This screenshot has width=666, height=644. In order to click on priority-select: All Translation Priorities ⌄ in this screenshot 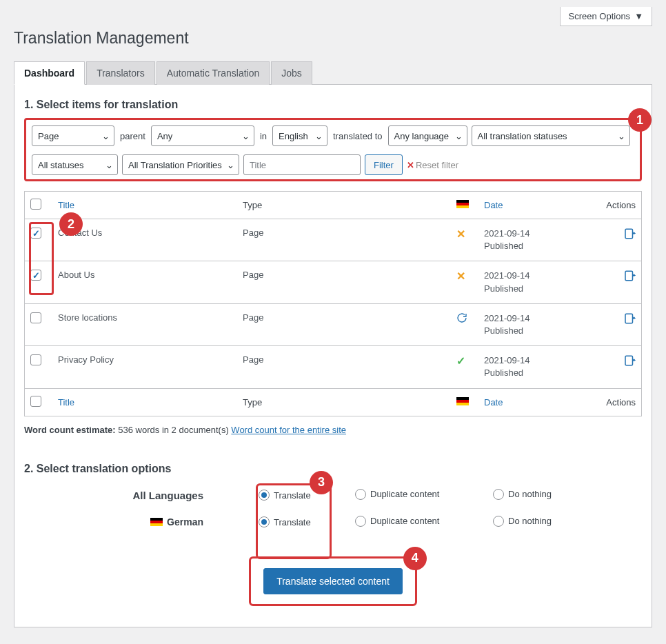, I will do `click(181, 165)`.